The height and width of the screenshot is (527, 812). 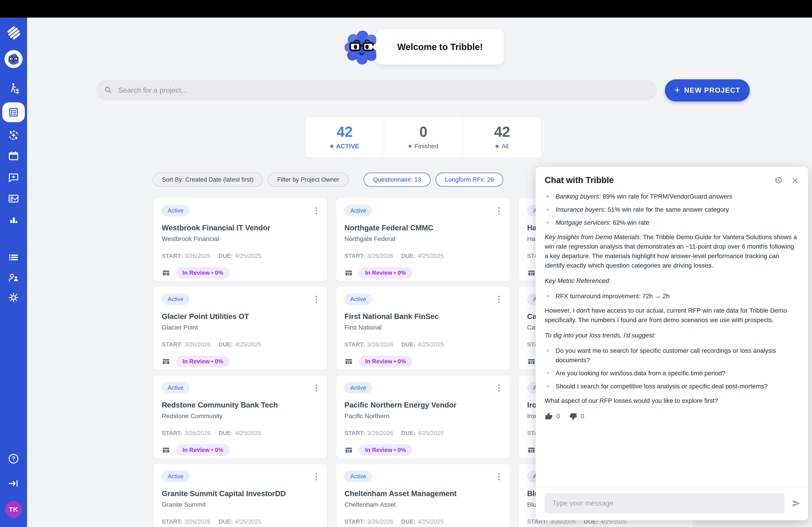 What do you see at coordinates (14, 135) in the screenshot?
I see `sync-icon` at bounding box center [14, 135].